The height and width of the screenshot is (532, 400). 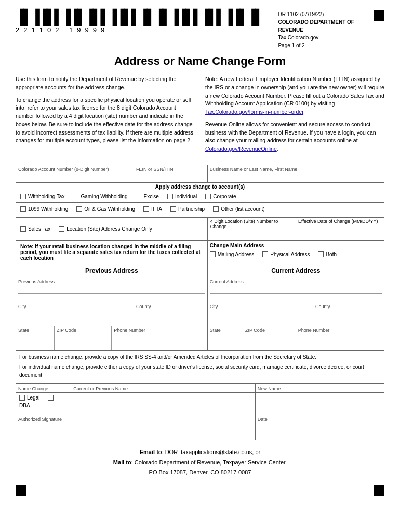 I want to click on website: Tax.Colorado.gov, so click(x=326, y=37).